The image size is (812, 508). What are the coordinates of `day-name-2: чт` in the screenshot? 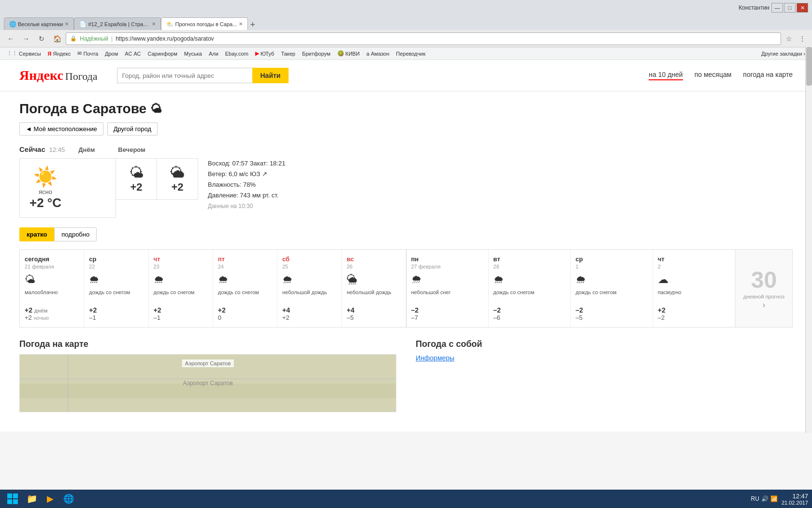 It's located at (181, 259).